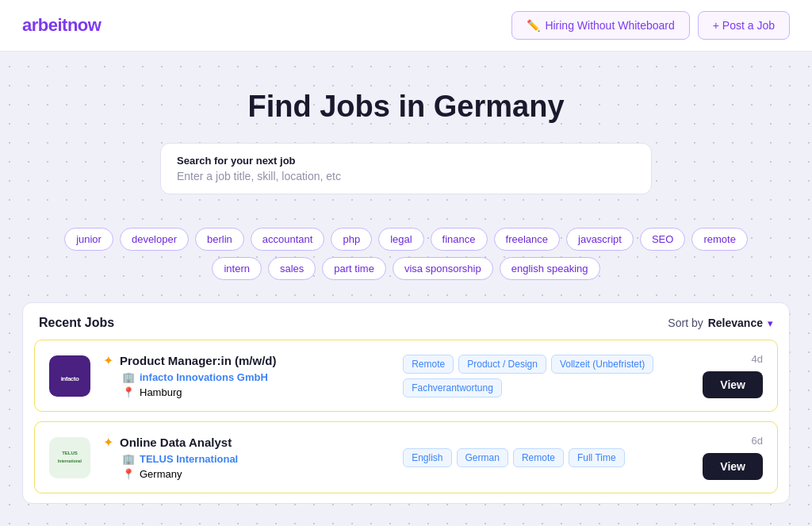  Describe the element at coordinates (719, 240) in the screenshot. I see `tag-remote: remote` at that location.